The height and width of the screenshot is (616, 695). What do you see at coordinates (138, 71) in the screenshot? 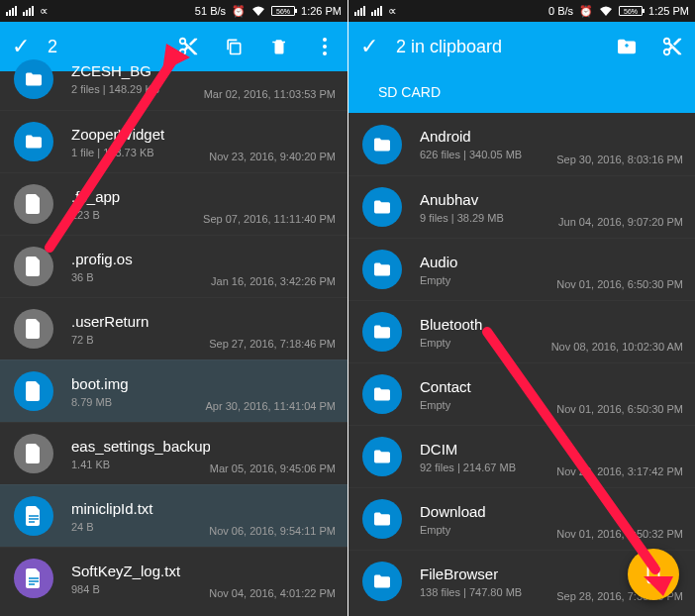
I see `file-name: ZCESH_BG` at bounding box center [138, 71].